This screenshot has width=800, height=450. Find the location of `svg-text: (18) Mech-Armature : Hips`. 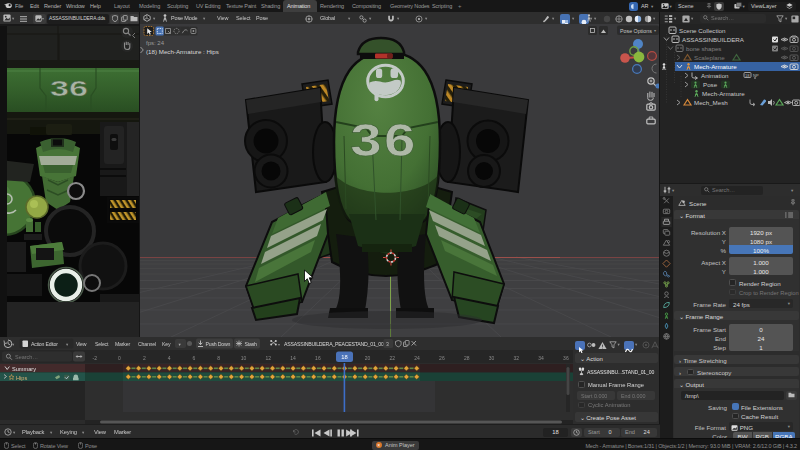

svg-text: (18) Mech-Armature : Hips is located at coordinates (182, 52).